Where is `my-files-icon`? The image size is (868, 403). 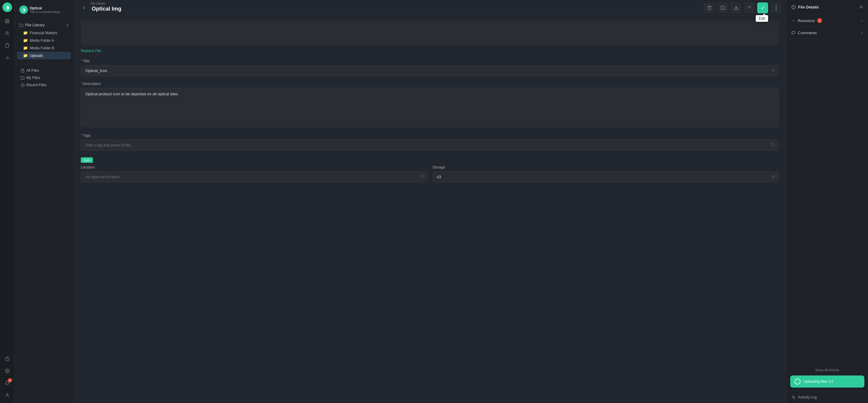
my-files-icon is located at coordinates (23, 78).